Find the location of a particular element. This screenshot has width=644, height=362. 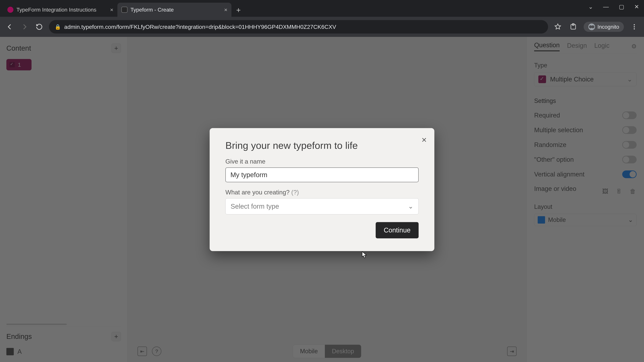

reload-button is located at coordinates (39, 27).